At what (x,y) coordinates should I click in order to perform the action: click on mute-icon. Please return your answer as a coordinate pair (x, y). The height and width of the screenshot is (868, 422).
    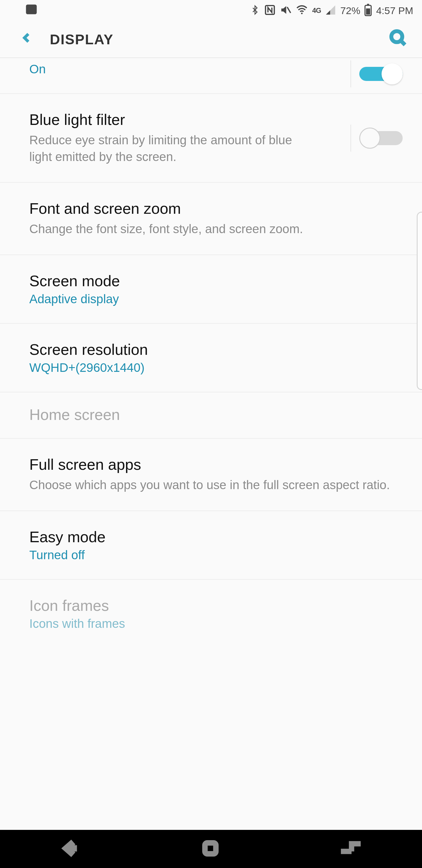
    Looking at the image, I should click on (286, 11).